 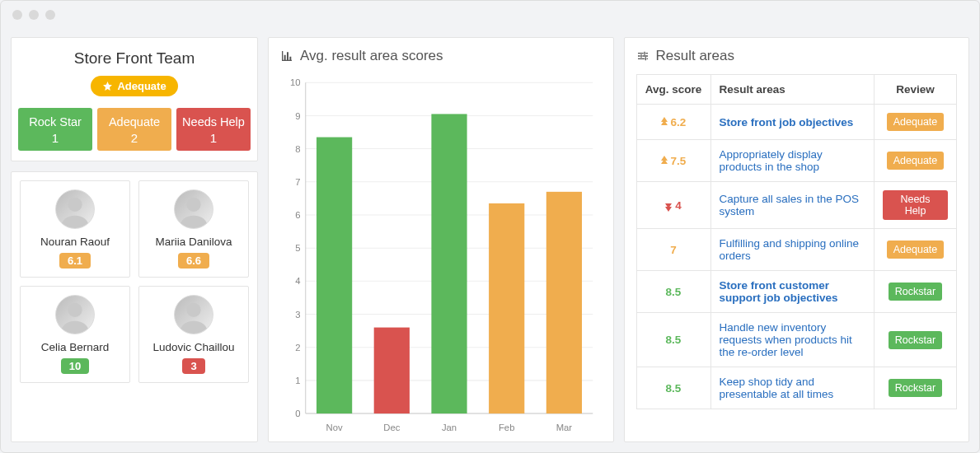 What do you see at coordinates (786, 122) in the screenshot?
I see `result-area-link: Store front job objectives` at bounding box center [786, 122].